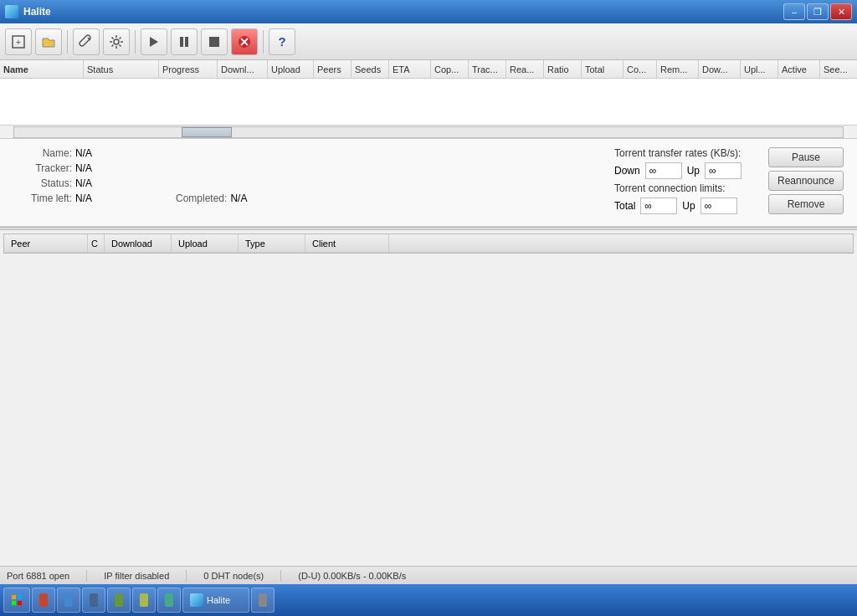 The height and width of the screenshot is (616, 857). I want to click on tracker-value: N/A, so click(84, 168).